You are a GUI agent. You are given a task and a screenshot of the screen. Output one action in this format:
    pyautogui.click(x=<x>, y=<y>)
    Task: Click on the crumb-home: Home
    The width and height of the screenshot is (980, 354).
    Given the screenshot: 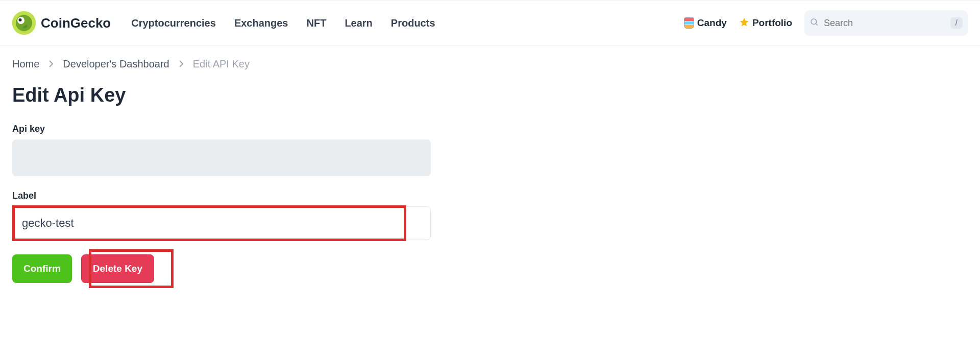 What is the action you would take?
    pyautogui.click(x=26, y=64)
    